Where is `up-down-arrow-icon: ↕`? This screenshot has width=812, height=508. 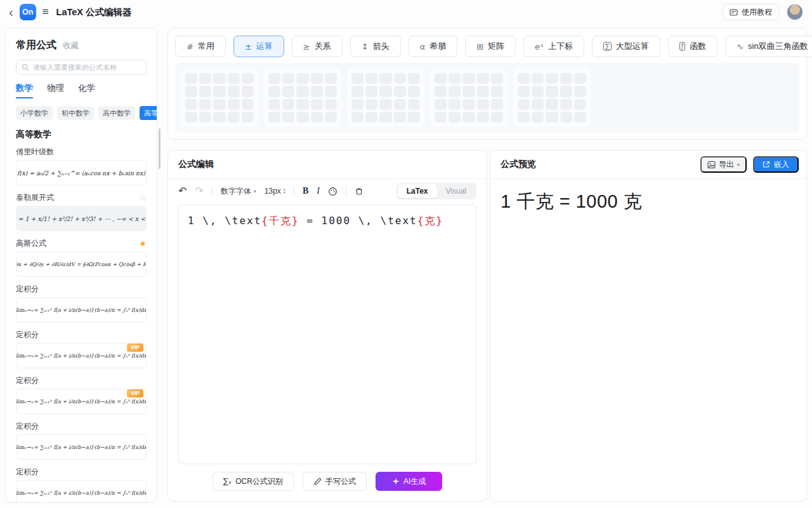 up-down-arrow-icon: ↕ is located at coordinates (365, 47).